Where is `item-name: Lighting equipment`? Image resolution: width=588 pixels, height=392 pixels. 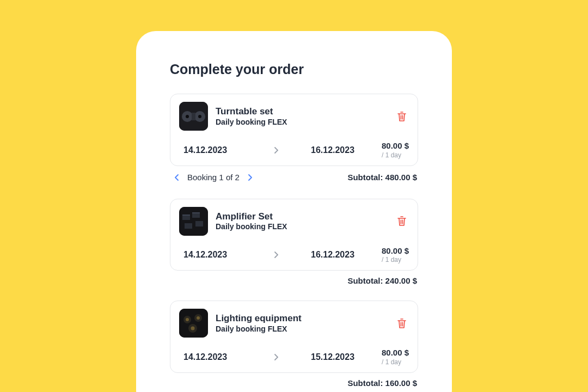
item-name: Lighting equipment is located at coordinates (302, 318).